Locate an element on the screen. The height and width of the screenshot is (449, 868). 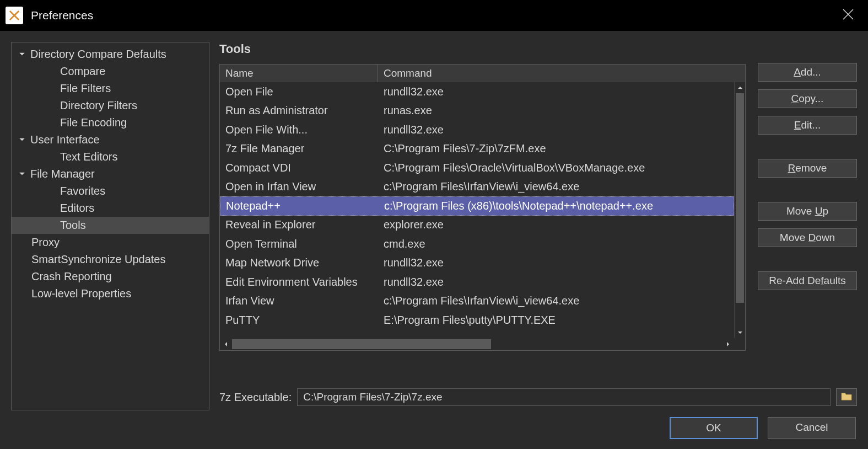
app-icon is located at coordinates (14, 15).